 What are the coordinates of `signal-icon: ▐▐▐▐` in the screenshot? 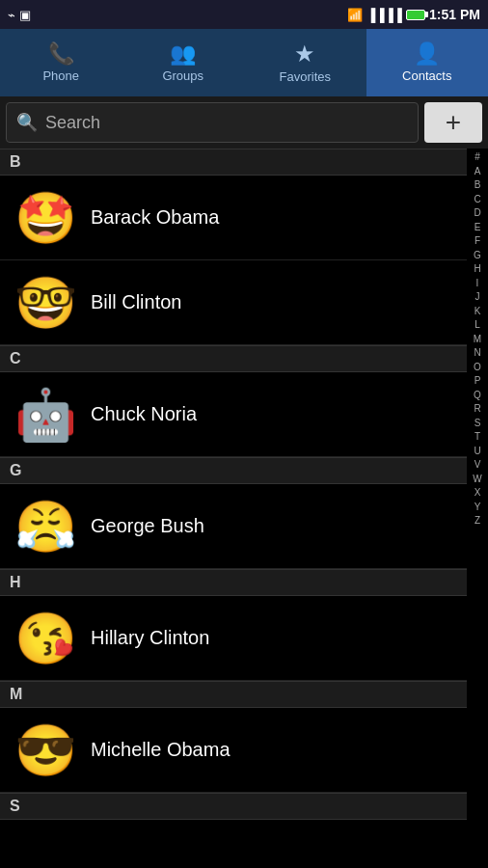 It's located at (384, 15).